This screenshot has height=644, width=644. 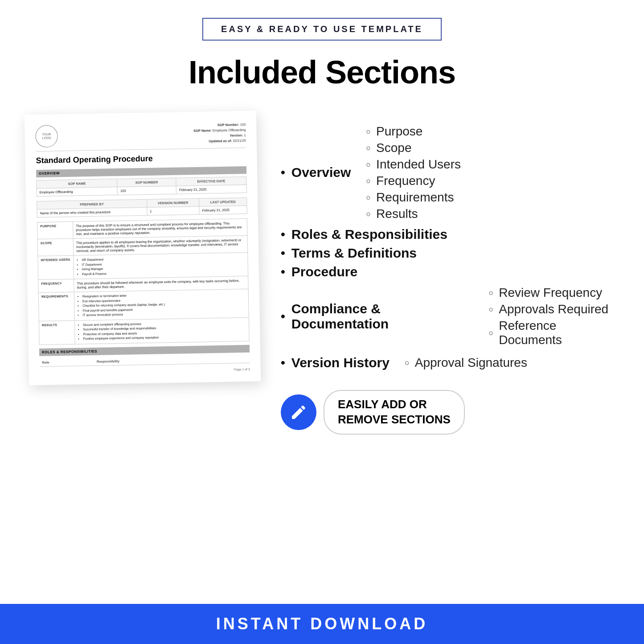 What do you see at coordinates (144, 282) in the screenshot?
I see `detail-table: PURPOSE The purpose of this SOP is to en…` at bounding box center [144, 282].